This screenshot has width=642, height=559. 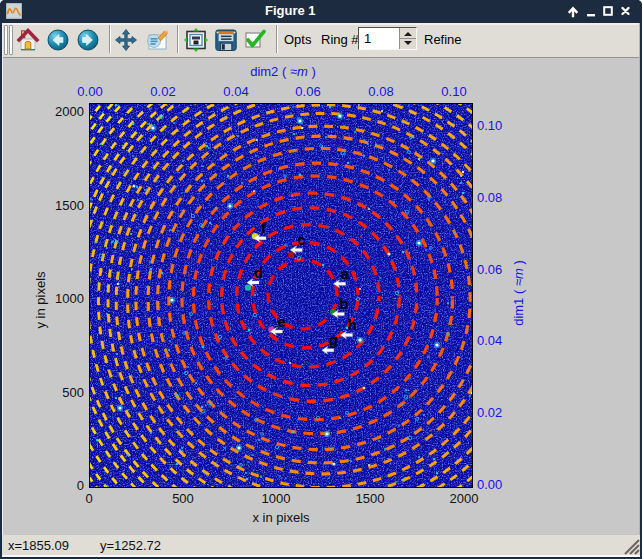 I want to click on svg-text: b, so click(x=344, y=304).